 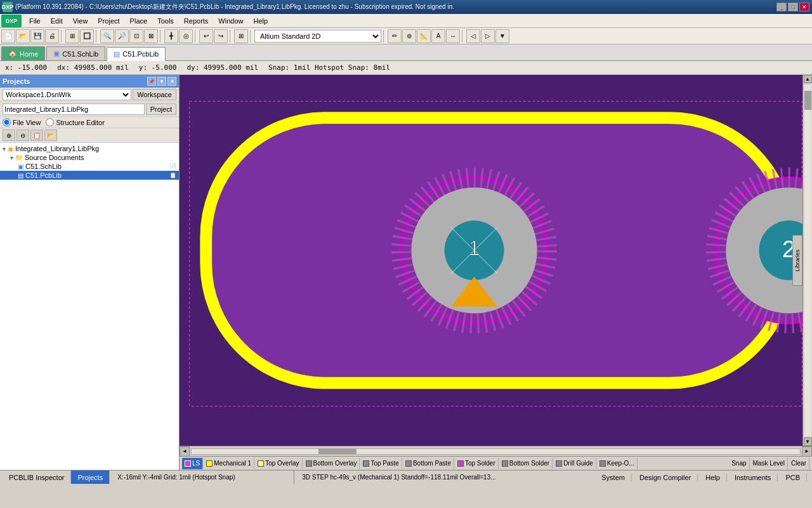 I want to click on layer-bottom-solder: Bottom Solder, so click(x=526, y=464).